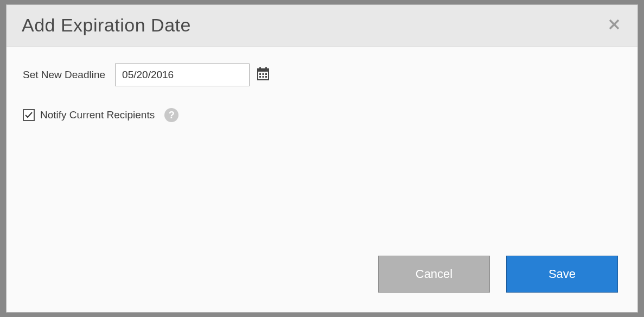 The image size is (644, 317). Describe the element at coordinates (263, 75) in the screenshot. I see `calendar-icon` at that location.